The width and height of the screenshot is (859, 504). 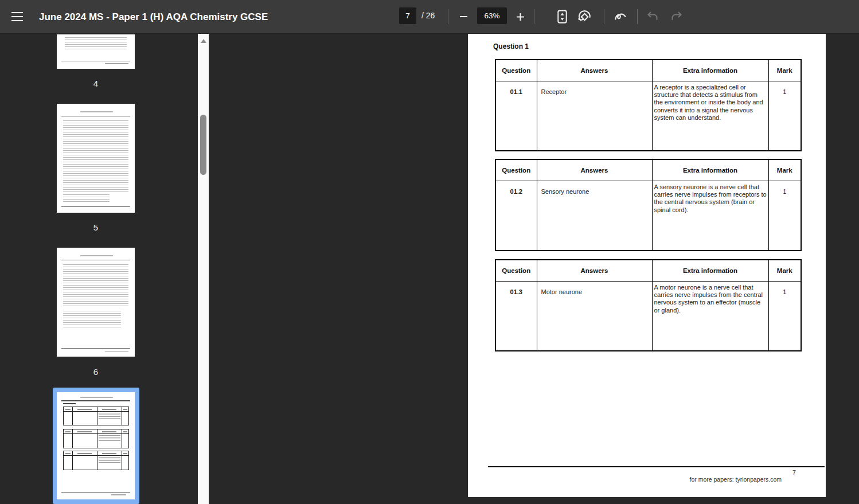 What do you see at coordinates (648, 116) in the screenshot?
I see `table-row: 01.1 Receptor A receptor is a specialize…` at bounding box center [648, 116].